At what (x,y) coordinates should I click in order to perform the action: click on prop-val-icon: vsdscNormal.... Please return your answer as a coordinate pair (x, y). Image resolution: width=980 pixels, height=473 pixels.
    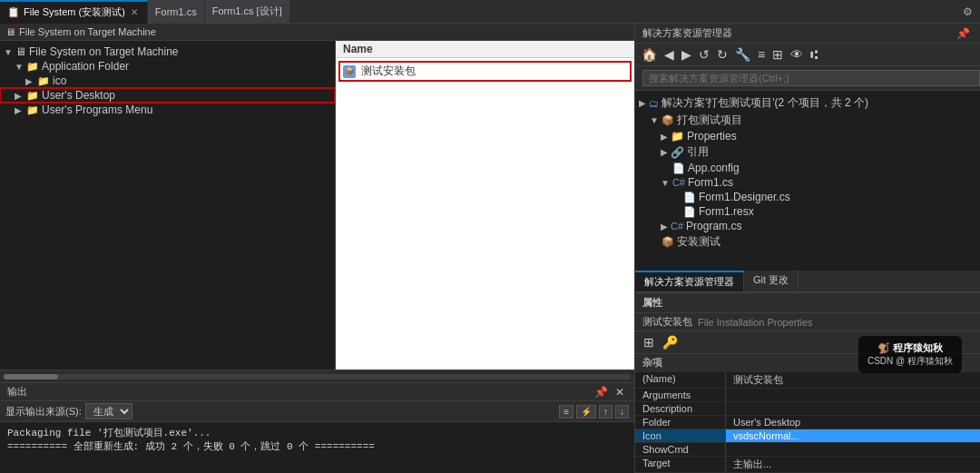
    Looking at the image, I should click on (853, 436).